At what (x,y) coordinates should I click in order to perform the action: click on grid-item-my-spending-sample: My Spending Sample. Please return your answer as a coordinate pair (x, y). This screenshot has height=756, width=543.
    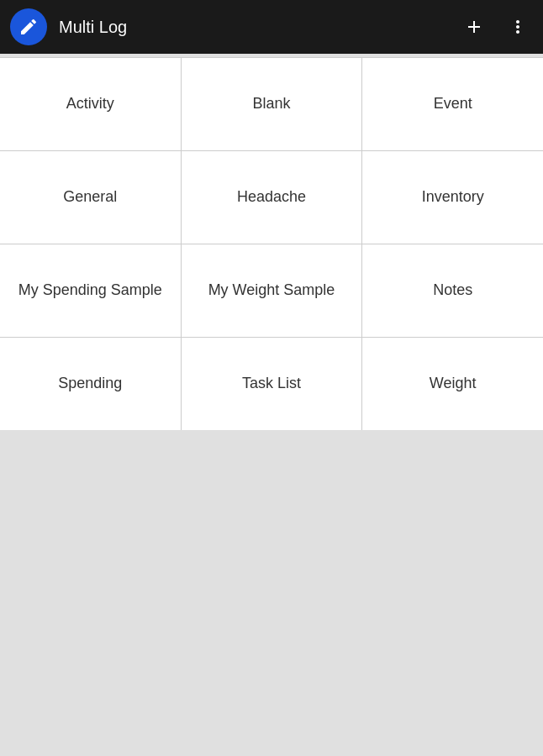
    Looking at the image, I should click on (91, 291).